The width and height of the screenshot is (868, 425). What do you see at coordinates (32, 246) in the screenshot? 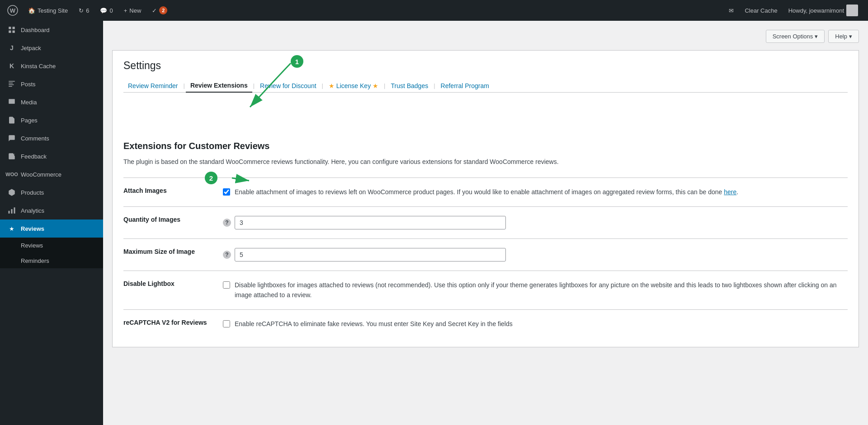
I see `submenu-reviews-label: Reviews` at bounding box center [32, 246].